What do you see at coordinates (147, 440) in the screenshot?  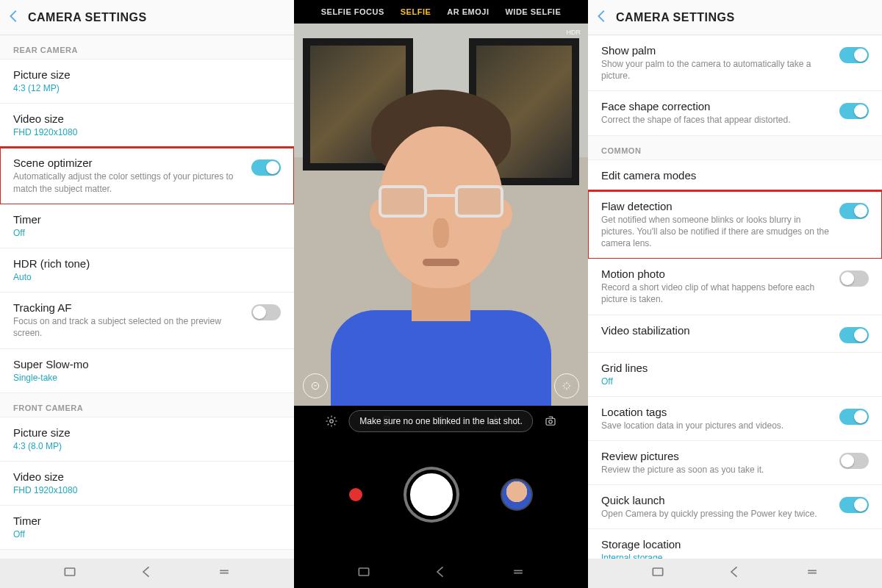 I see `settings-row: Picture size4:3 (8.0 MP)` at bounding box center [147, 440].